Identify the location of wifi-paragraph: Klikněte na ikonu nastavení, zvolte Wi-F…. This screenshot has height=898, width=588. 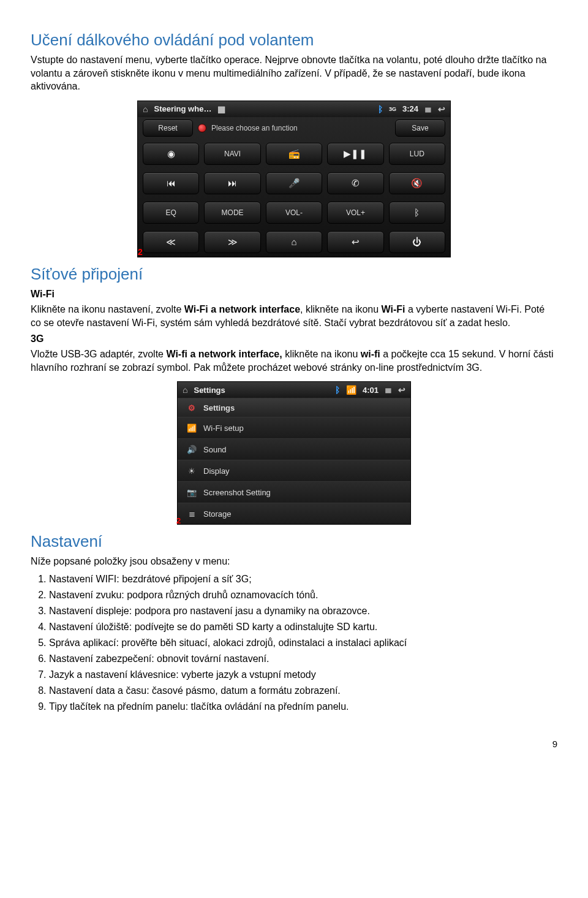
(294, 316).